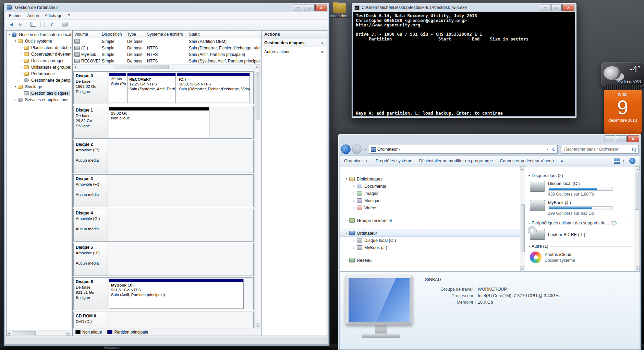  I want to click on uninstall-program-button: Désinstaller ou modifier un programme, so click(456, 161).